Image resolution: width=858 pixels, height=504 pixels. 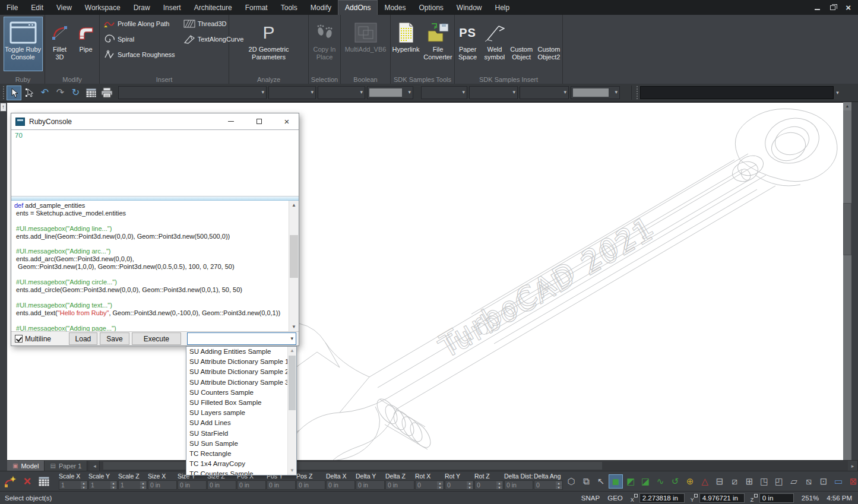 I want to click on ribbon-button-surface-roughness: Surface Roughness, so click(x=139, y=55).